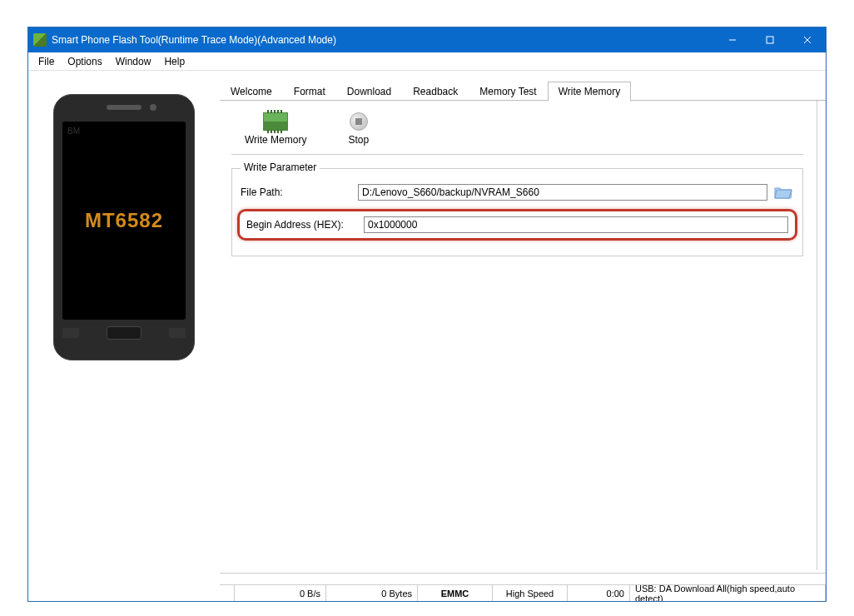 This screenshot has height=616, width=854. I want to click on phone-body: BM MT6582, so click(124, 227).